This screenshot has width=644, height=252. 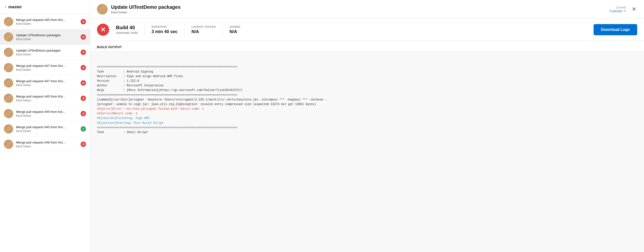 What do you see at coordinates (358, 7) in the screenshot?
I see `build-title: Update UITestDemo packages` at bounding box center [358, 7].